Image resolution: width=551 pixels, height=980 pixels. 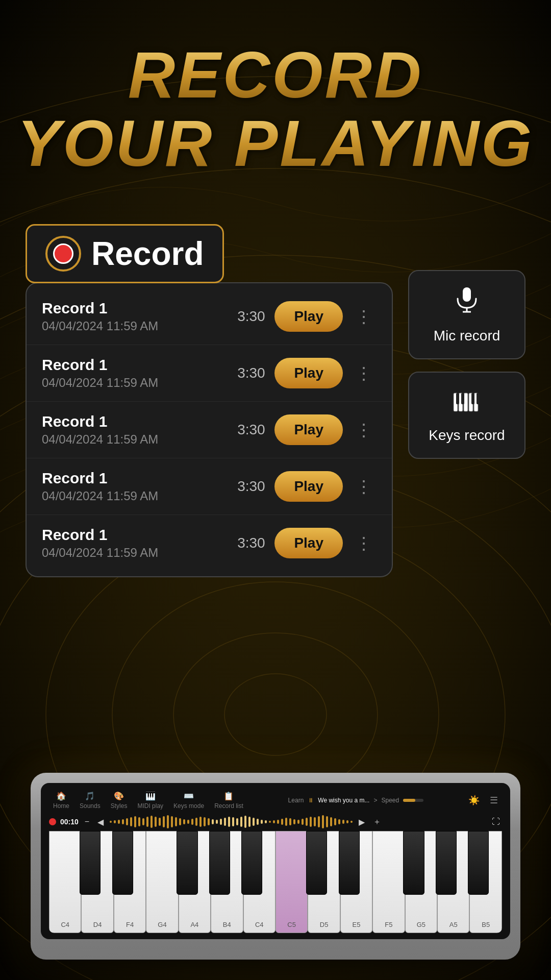 What do you see at coordinates (87, 822) in the screenshot?
I see `zoom-out-btn: −` at bounding box center [87, 822].